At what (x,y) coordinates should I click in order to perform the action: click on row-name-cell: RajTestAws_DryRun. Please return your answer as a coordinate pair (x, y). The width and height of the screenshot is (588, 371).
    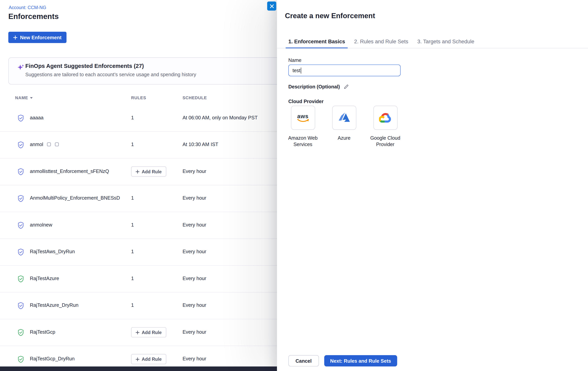
    Looking at the image, I should click on (52, 252).